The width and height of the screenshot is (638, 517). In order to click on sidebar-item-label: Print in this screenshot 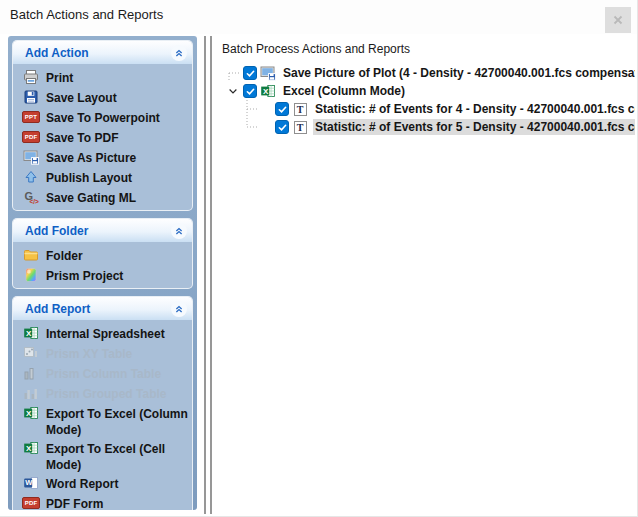, I will do `click(60, 76)`.